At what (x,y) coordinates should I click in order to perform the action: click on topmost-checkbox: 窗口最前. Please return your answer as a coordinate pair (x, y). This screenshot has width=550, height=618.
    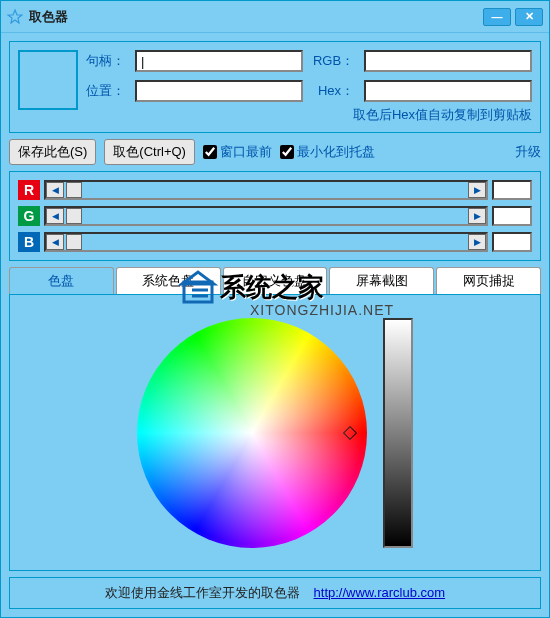
    Looking at the image, I should click on (238, 152).